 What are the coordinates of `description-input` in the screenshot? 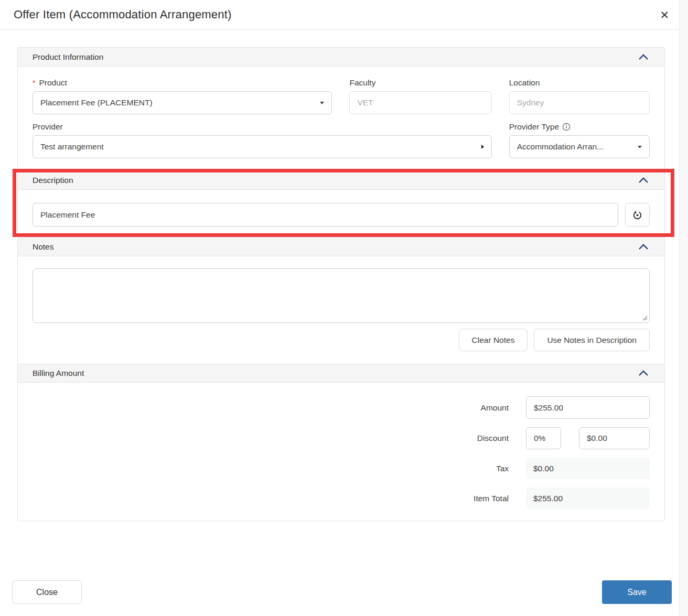 It's located at (325, 215).